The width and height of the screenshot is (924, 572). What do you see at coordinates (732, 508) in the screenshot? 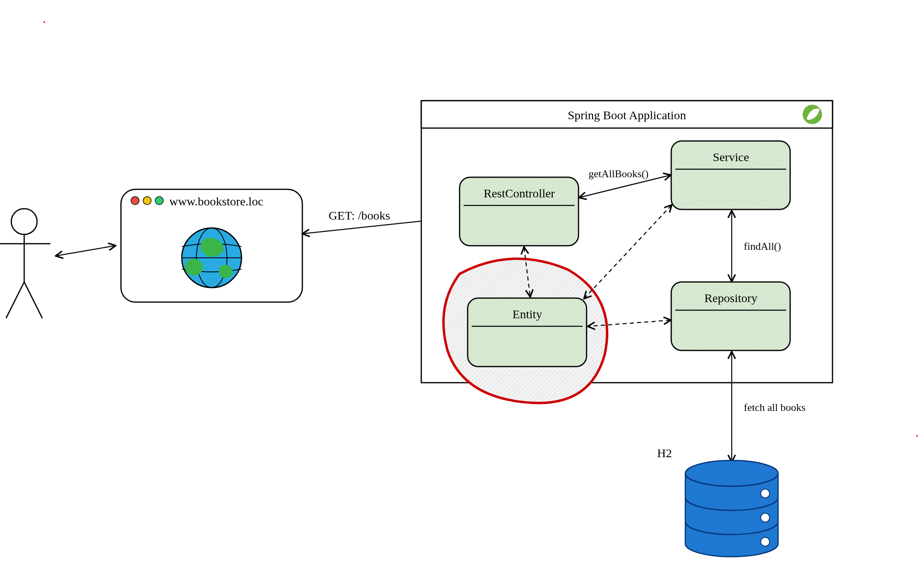
I see `database-icon` at bounding box center [732, 508].